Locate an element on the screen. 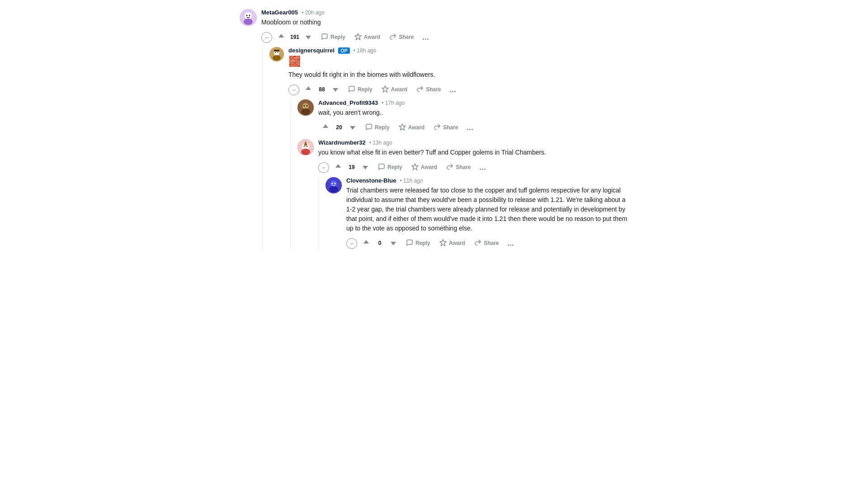 This screenshot has width=868, height=488. comment-clovenstone-header: Clovenstone-Blue • 11h ago is located at coordinates (487, 181).